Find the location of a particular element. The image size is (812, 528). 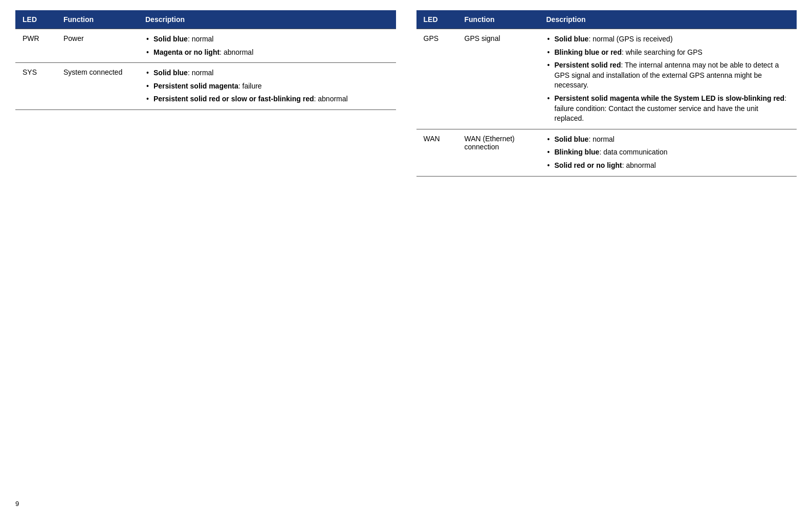

function-cell: System connected is located at coordinates (97, 86).